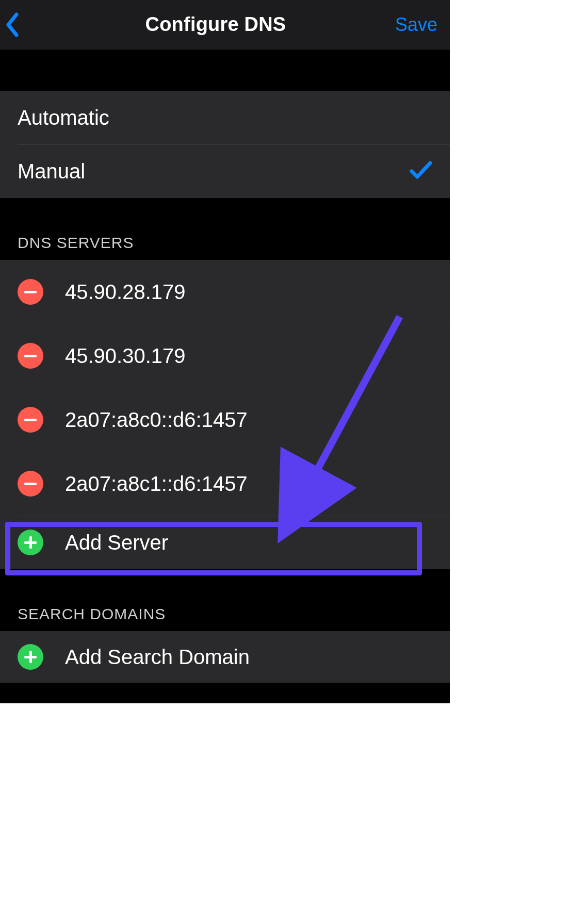  I want to click on add-search-domain-row: Add Search Domain, so click(225, 657).